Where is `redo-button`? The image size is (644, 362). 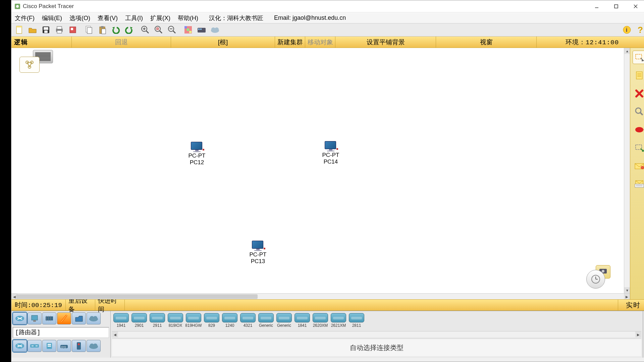 redo-button is located at coordinates (129, 30).